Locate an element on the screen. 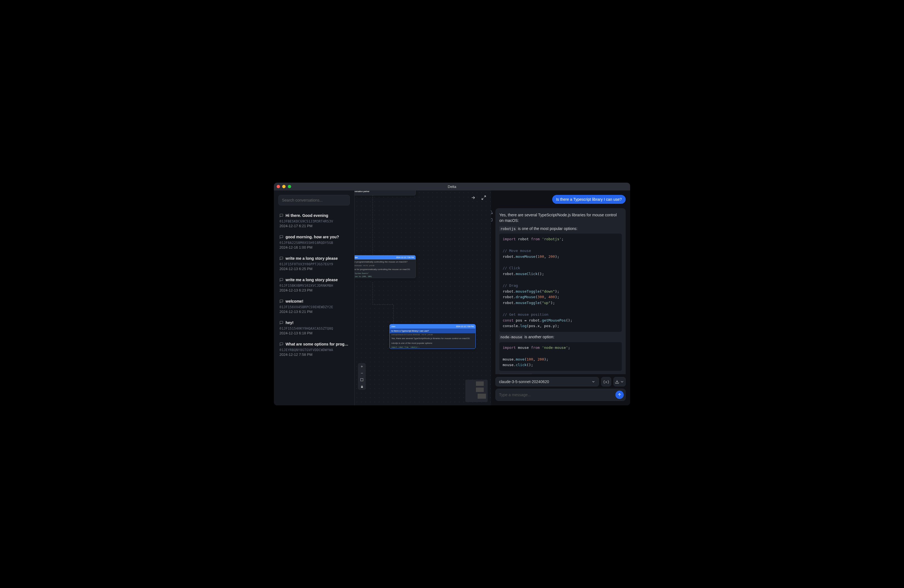  node-timestamp: 2024-12-12 7:58 PM is located at coordinates (405, 258).